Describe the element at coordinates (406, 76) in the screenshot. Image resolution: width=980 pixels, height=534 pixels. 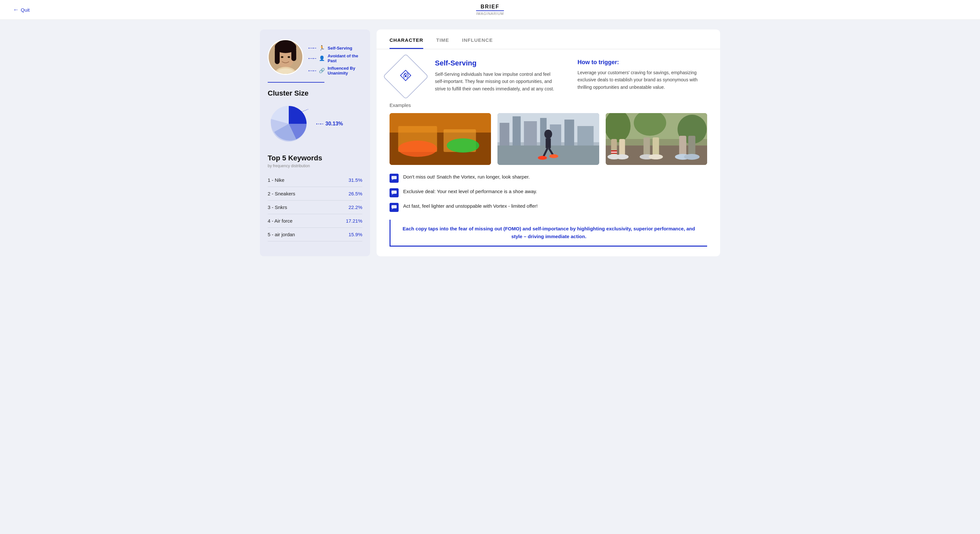
I see `trait-icon-box` at that location.